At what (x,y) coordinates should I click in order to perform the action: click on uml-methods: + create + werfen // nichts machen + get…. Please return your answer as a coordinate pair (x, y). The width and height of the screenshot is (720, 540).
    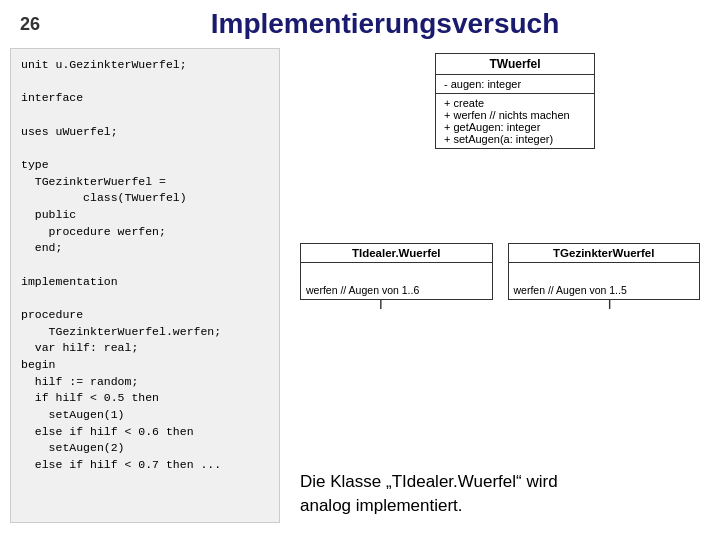
    Looking at the image, I should click on (515, 121).